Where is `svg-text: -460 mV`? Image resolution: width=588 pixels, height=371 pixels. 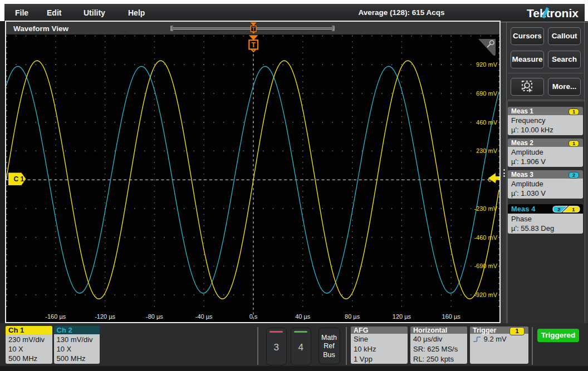
svg-text: -460 mV is located at coordinates (486, 238).